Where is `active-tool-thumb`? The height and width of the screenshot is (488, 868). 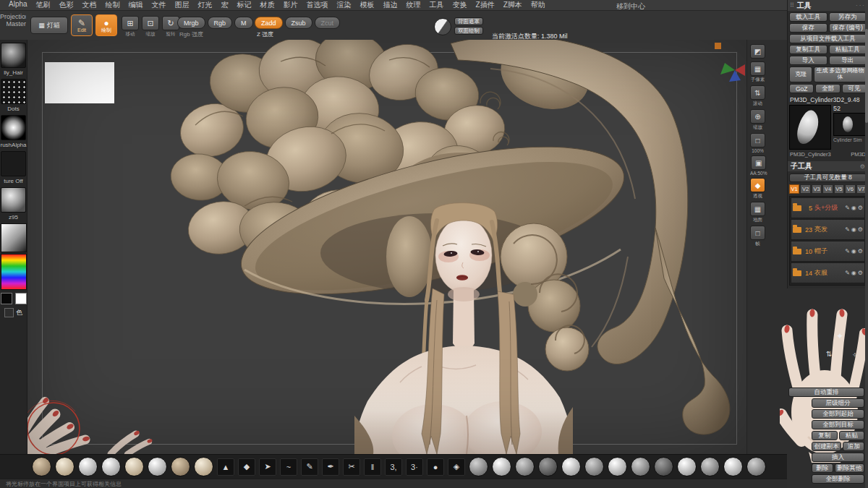 active-tool-thumb is located at coordinates (810, 127).